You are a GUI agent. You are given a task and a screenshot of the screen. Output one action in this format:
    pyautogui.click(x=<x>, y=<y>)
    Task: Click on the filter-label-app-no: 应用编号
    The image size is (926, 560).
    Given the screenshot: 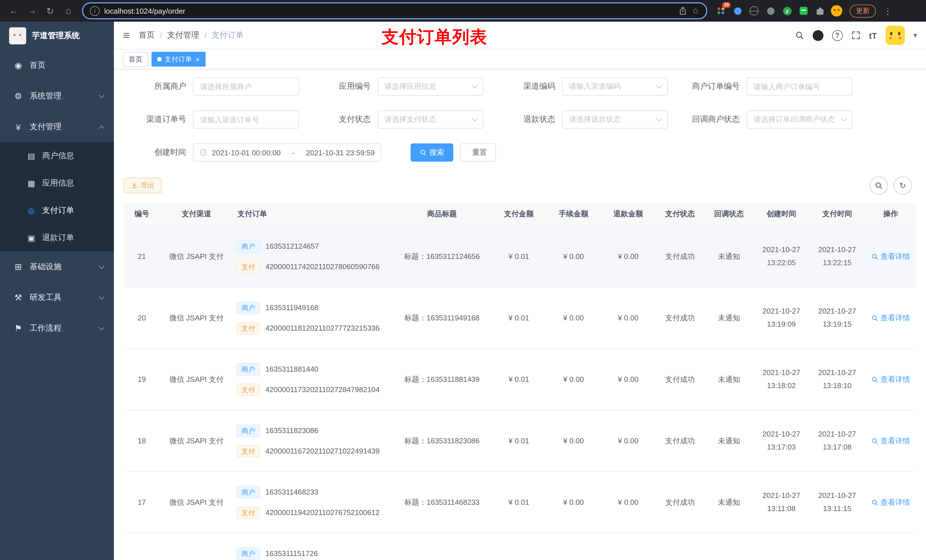 What is the action you would take?
    pyautogui.click(x=343, y=86)
    